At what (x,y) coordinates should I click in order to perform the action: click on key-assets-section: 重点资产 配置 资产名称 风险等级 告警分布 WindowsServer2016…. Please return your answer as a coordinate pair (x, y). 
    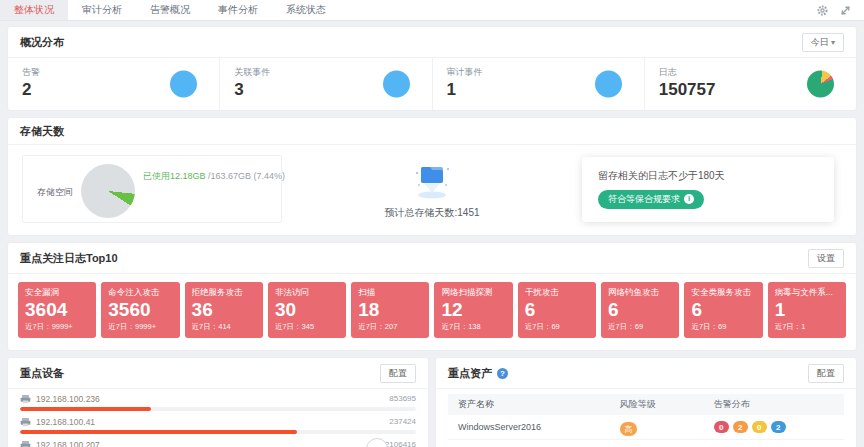
    Looking at the image, I should click on (646, 402).